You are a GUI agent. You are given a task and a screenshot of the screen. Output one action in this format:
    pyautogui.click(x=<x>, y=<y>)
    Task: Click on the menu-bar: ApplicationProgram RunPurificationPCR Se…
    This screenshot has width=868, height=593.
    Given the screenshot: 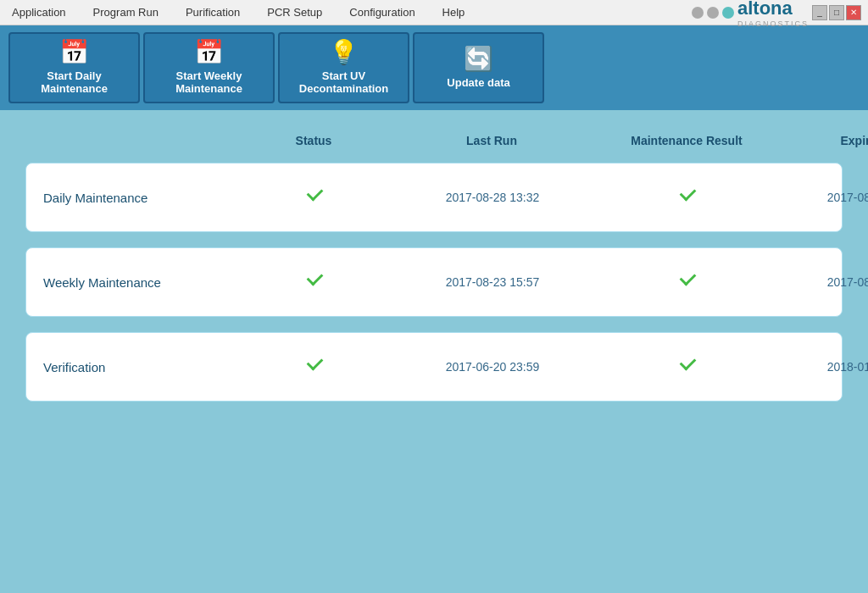 What is the action you would take?
    pyautogui.click(x=434, y=13)
    